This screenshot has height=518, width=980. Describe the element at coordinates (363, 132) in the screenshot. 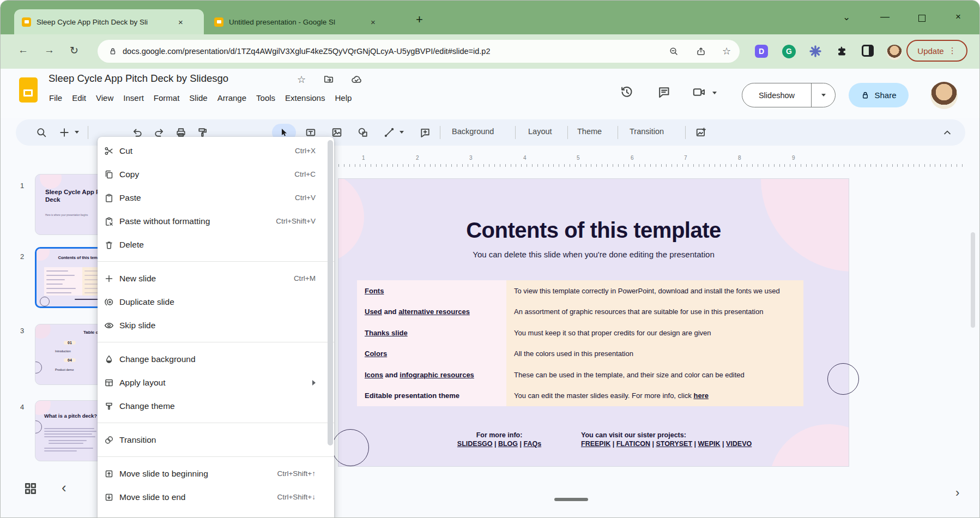

I see `insert-shape-icon` at that location.